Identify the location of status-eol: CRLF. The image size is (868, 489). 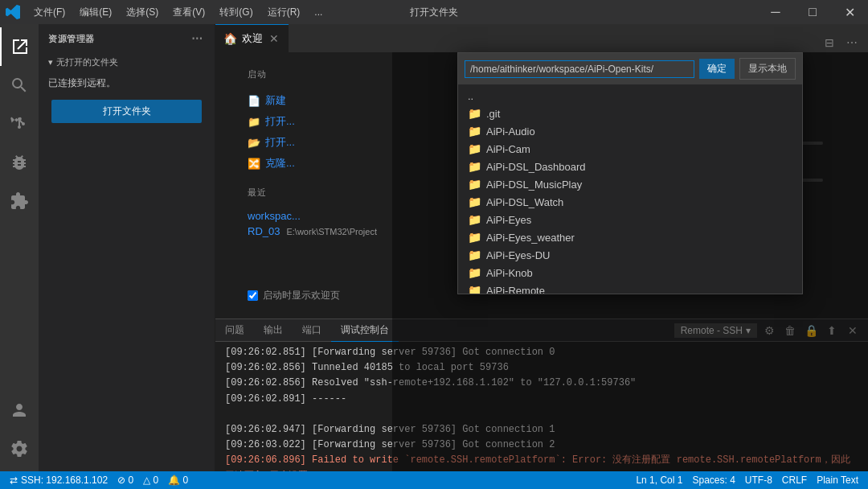
(794, 480).